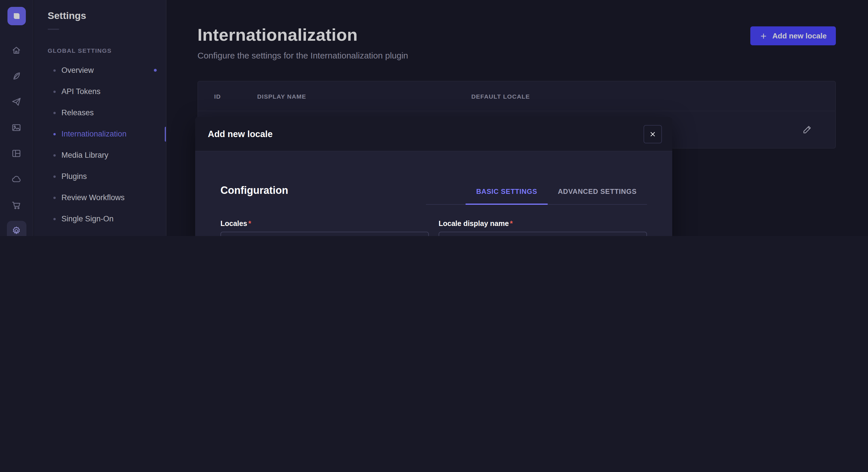  Describe the element at coordinates (543, 224) in the screenshot. I see `display-name-label: Locale display name*` at that location.